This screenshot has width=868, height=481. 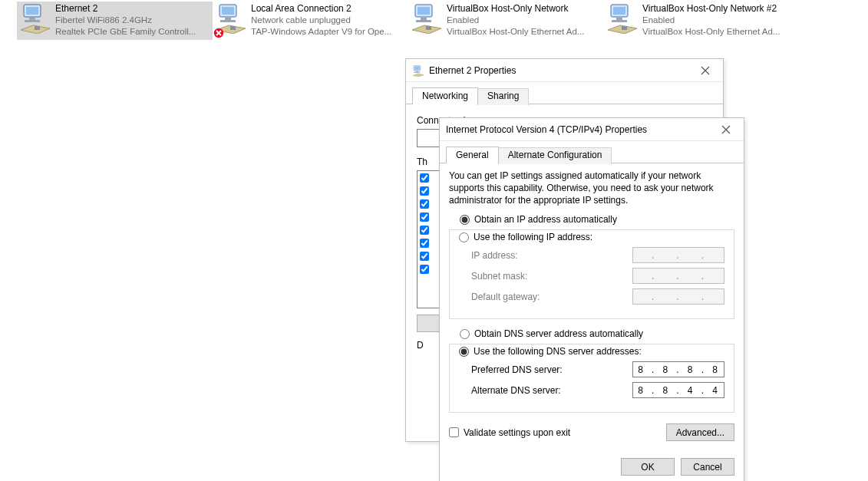 What do you see at coordinates (321, 32) in the screenshot?
I see `adapter-device: TAP-Windows Adapter V9 for Ope...` at bounding box center [321, 32].